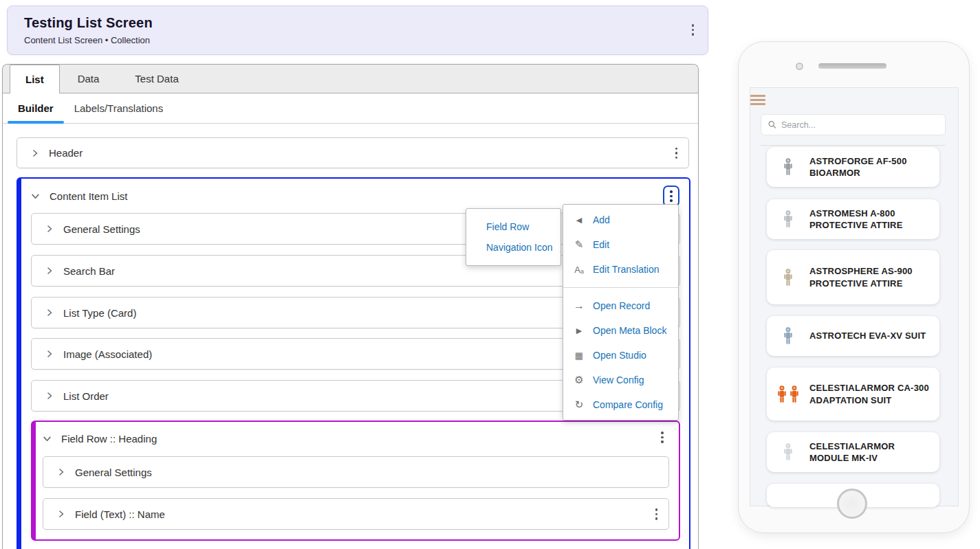 This screenshot has width=980, height=549. What do you see at coordinates (88, 197) in the screenshot?
I see `row-label: Content Item List` at bounding box center [88, 197].